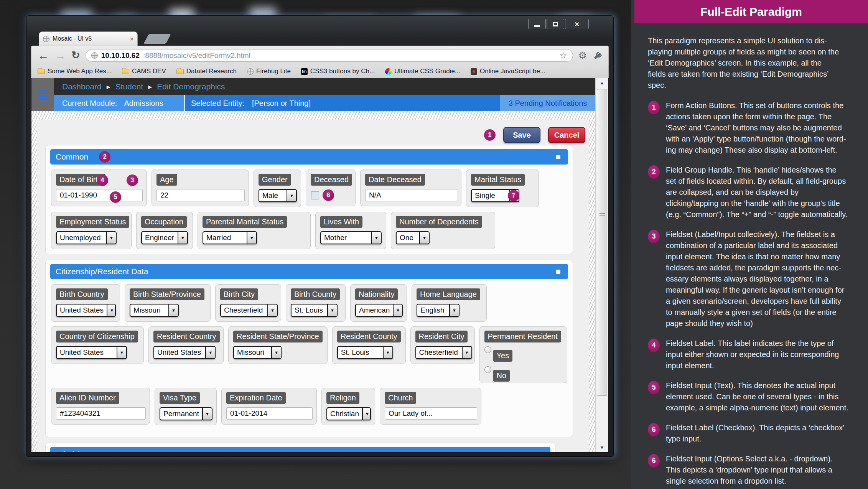 This screenshot has height=489, width=868. I want to click on bookmark-item: hhCSS3 buttons by Ch..., so click(338, 71).